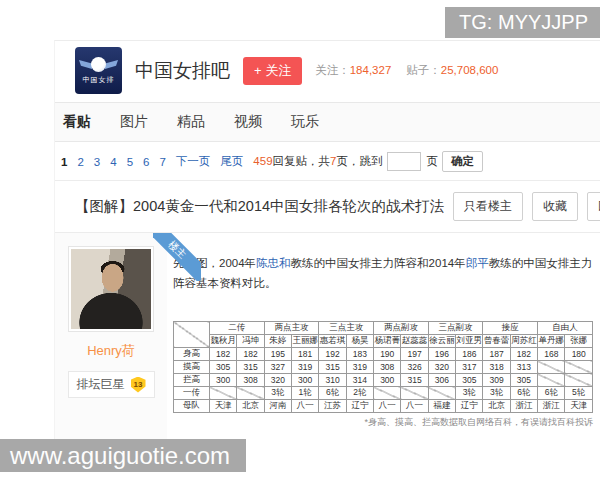  What do you see at coordinates (579, 406) in the screenshot?
I see `table-cell: 天津` at bounding box center [579, 406].